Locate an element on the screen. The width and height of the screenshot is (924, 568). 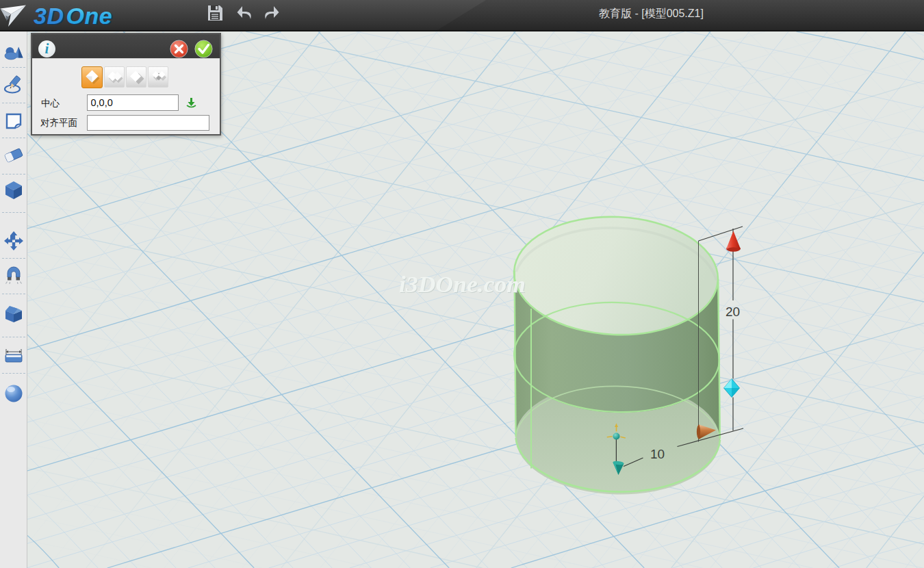
svg-text: 20 is located at coordinates (732, 312).